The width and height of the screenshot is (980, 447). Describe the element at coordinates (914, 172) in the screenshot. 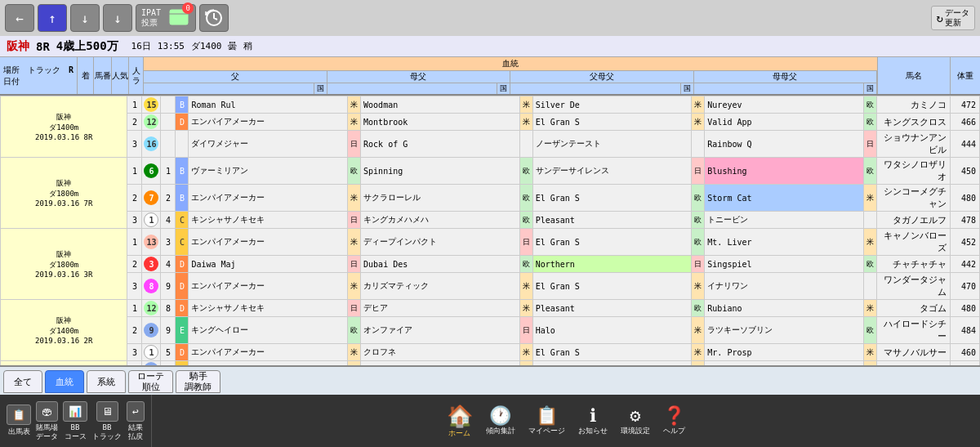

I see `horsename-cell: ワタシノロザリオ` at that location.